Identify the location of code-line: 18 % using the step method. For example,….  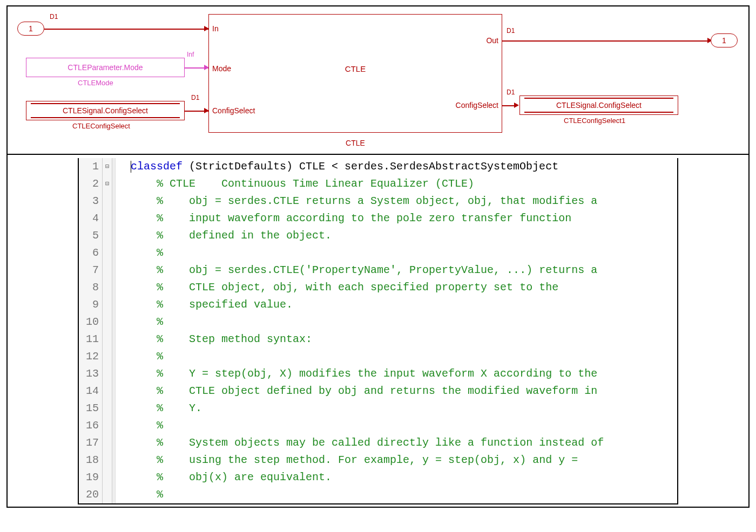
(378, 460).